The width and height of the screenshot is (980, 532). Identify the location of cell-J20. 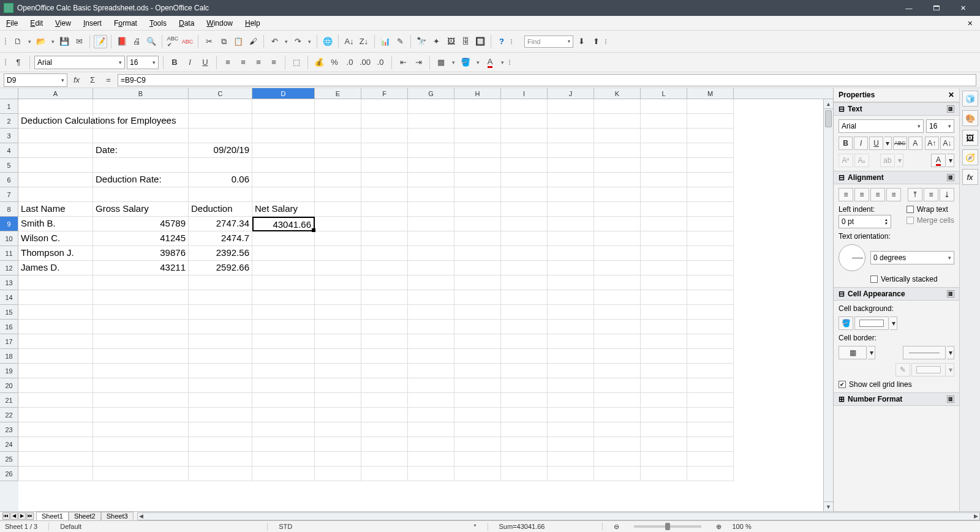
(571, 386).